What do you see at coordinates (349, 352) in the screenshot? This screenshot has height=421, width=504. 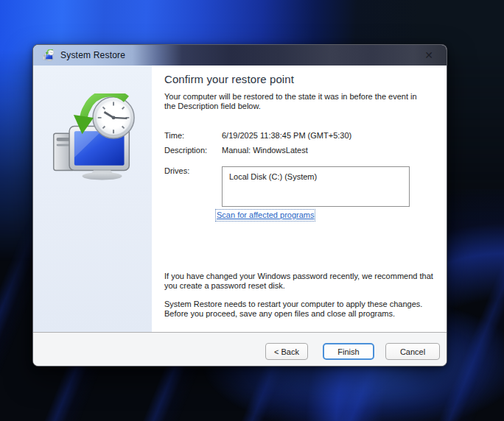 I see `finish-button: Finish` at bounding box center [349, 352].